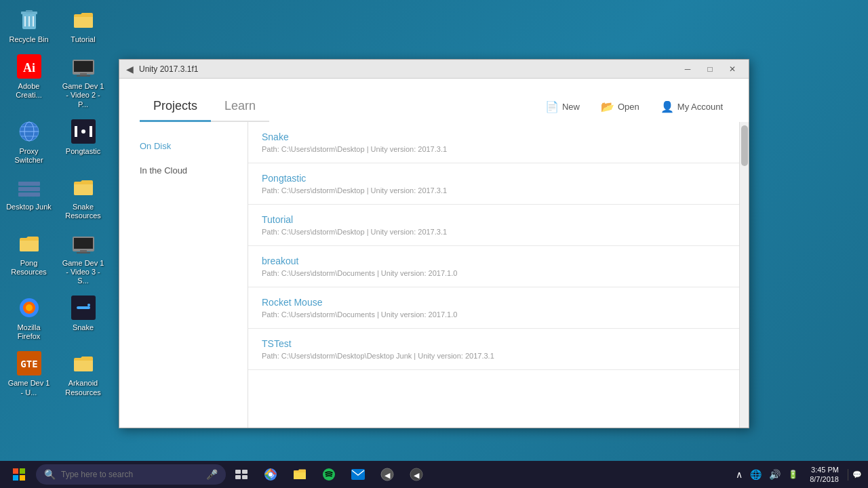 The width and height of the screenshot is (868, 488). What do you see at coordinates (387, 474) in the screenshot?
I see `unity-taskbar-button: ◀` at bounding box center [387, 474].